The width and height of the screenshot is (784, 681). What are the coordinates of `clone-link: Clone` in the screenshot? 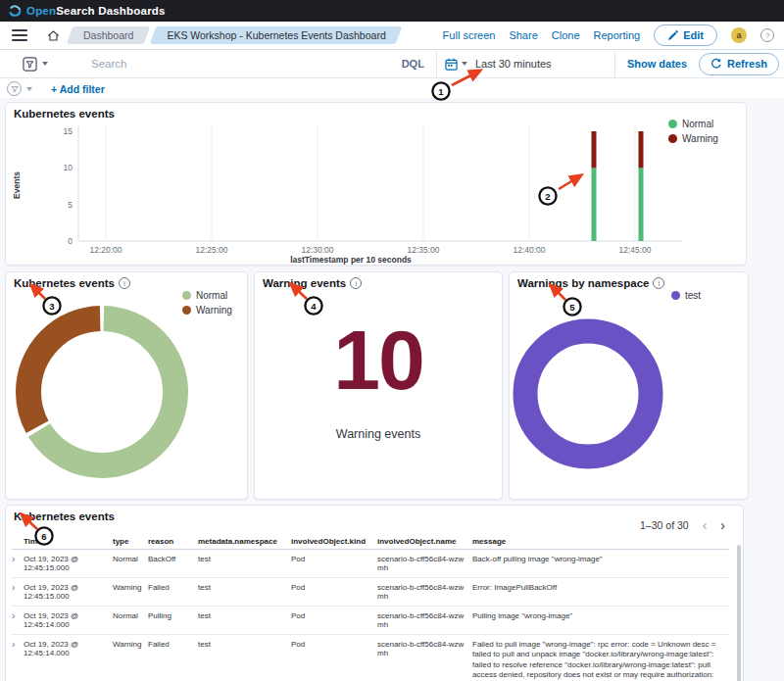 It's located at (566, 35).